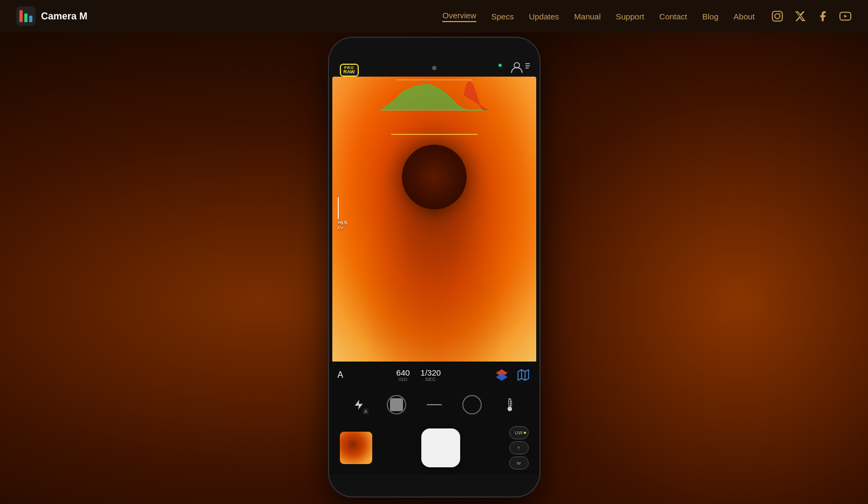 The image size is (868, 504). What do you see at coordinates (359, 405) in the screenshot?
I see `flash-icon: A` at bounding box center [359, 405].